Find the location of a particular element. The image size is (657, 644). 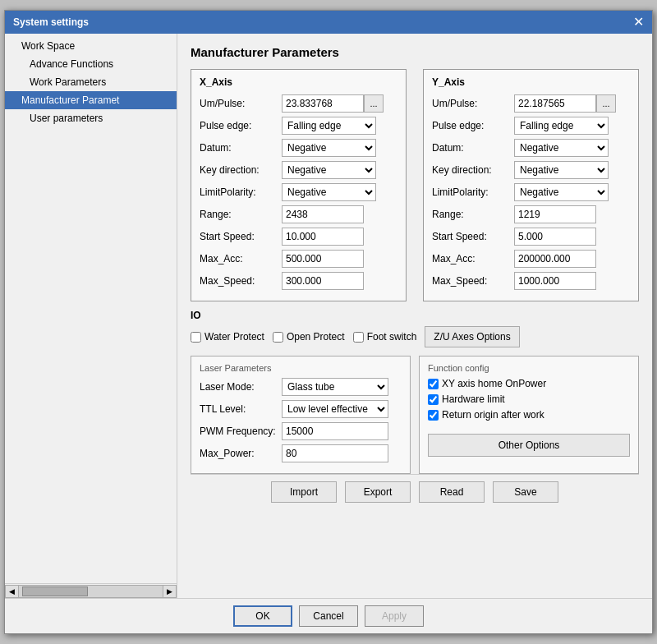

y-max-acc-row: Max_Acc: is located at coordinates (531, 259).